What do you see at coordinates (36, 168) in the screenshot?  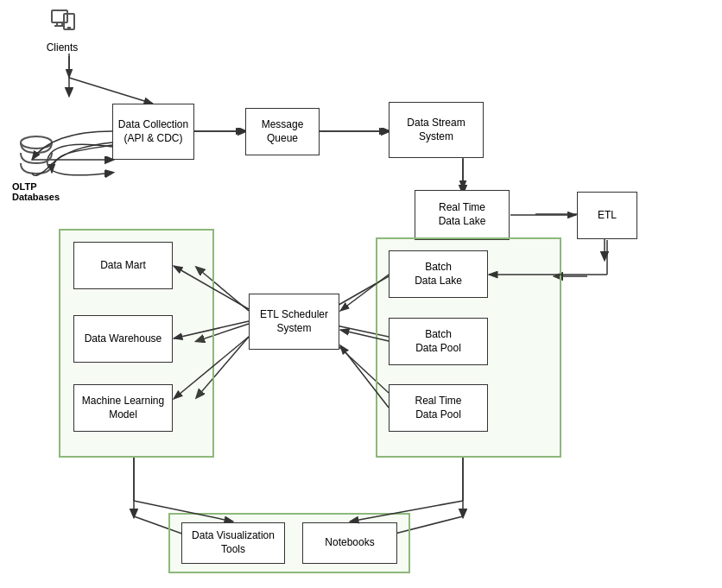 I see `oltp-icon: OLTPDatabases` at bounding box center [36, 168].